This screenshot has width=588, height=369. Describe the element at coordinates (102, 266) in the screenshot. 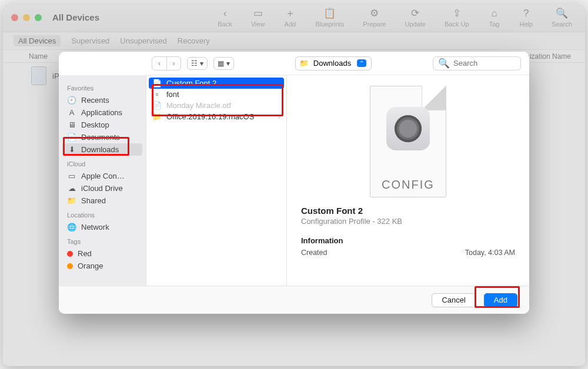

I see `sidebar-tag-orange: Orange` at that location.